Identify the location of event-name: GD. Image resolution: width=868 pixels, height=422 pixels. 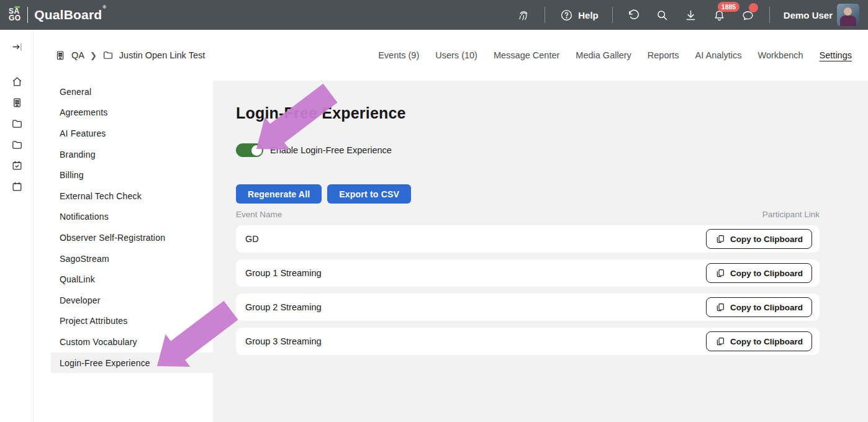
(252, 239).